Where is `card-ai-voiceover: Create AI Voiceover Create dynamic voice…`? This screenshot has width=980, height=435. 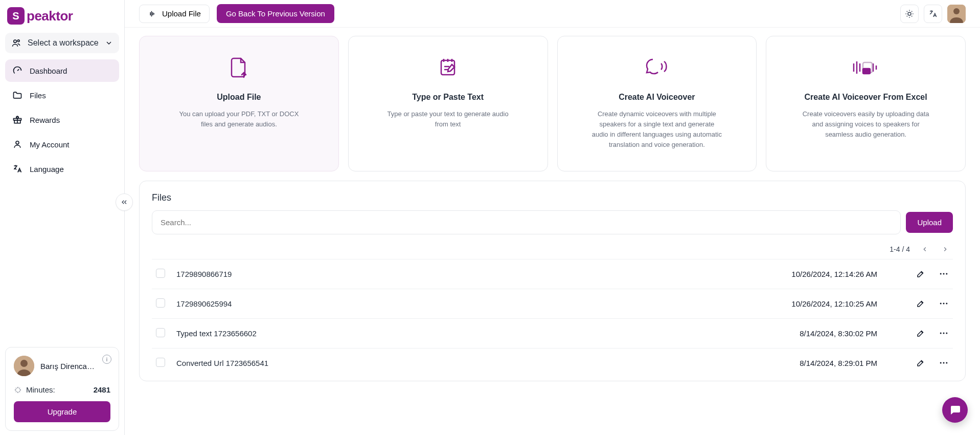
card-ai-voiceover: Create AI Voiceover Create dynamic voice… is located at coordinates (657, 103).